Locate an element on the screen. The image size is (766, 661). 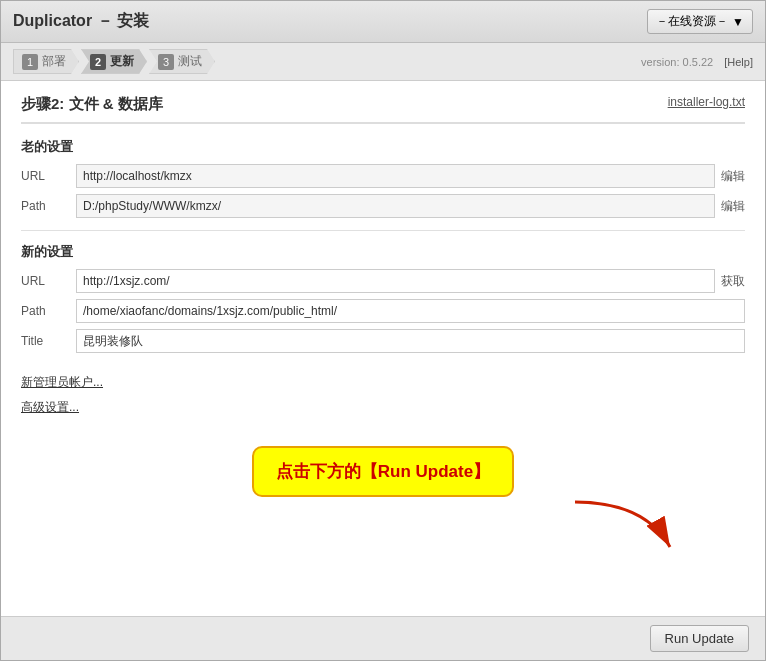
version-text: version: 0.5.22 is located at coordinates (677, 62).